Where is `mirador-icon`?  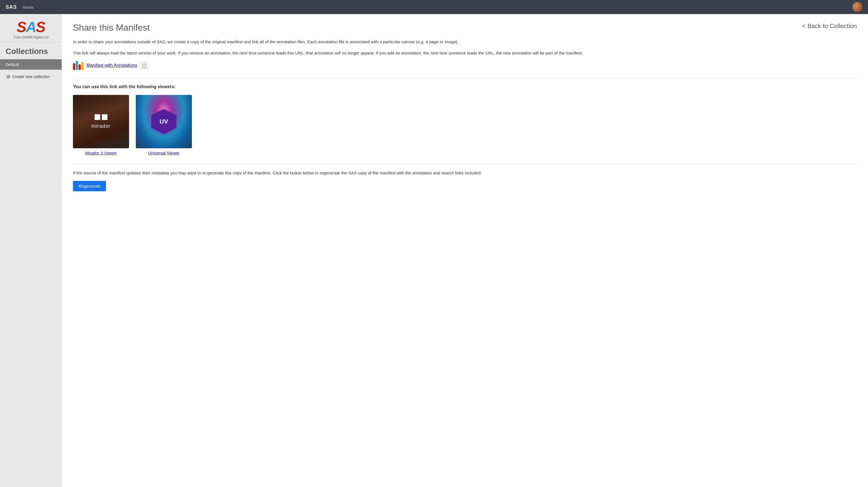
mirador-icon is located at coordinates (101, 117).